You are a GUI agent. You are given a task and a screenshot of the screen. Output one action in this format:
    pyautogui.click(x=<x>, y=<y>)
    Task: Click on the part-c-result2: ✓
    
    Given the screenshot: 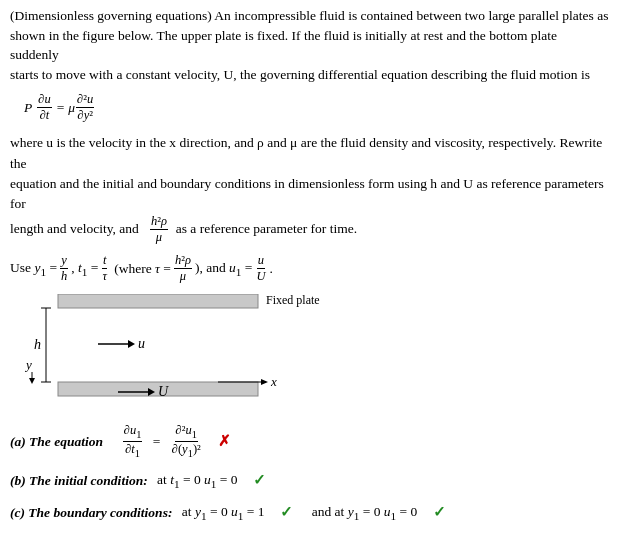 What is the action you would take?
    pyautogui.click(x=440, y=513)
    